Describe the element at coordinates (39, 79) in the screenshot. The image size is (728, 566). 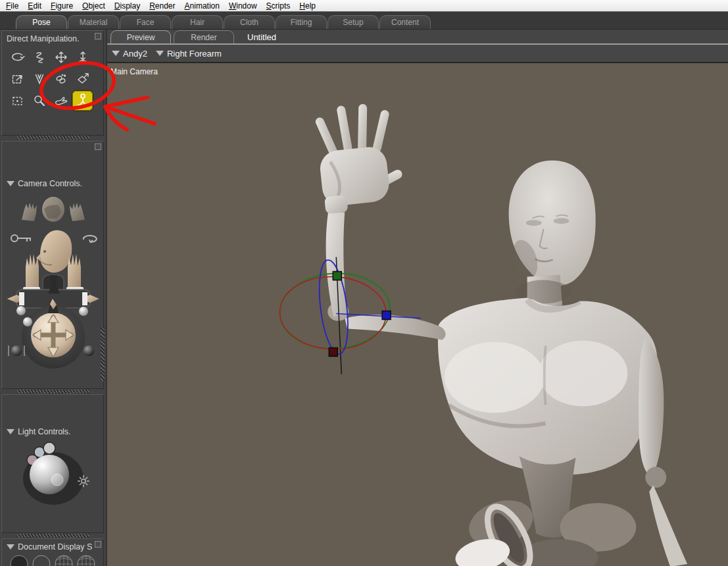
I see `taper-tool-button` at that location.